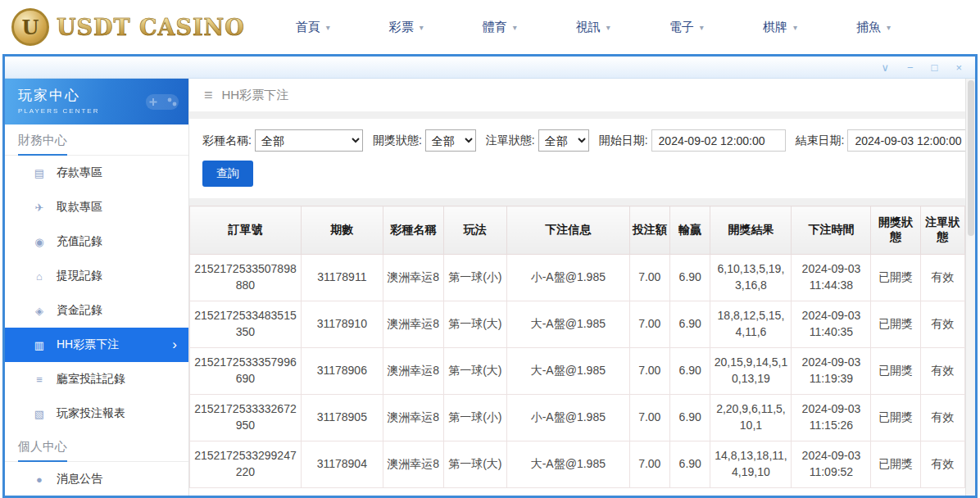  I want to click on withdrawal-record-icon: ⌂, so click(39, 277).